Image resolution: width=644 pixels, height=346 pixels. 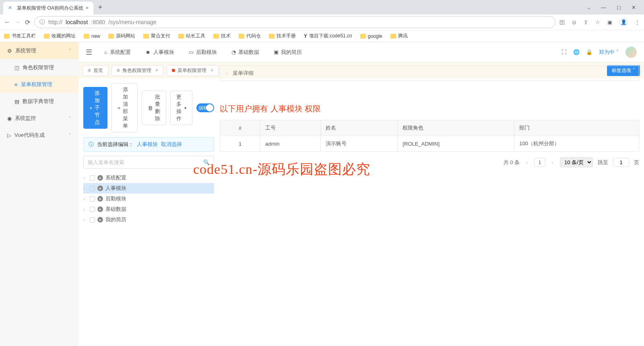 I want to click on data-icon: ◔, so click(x=233, y=52).